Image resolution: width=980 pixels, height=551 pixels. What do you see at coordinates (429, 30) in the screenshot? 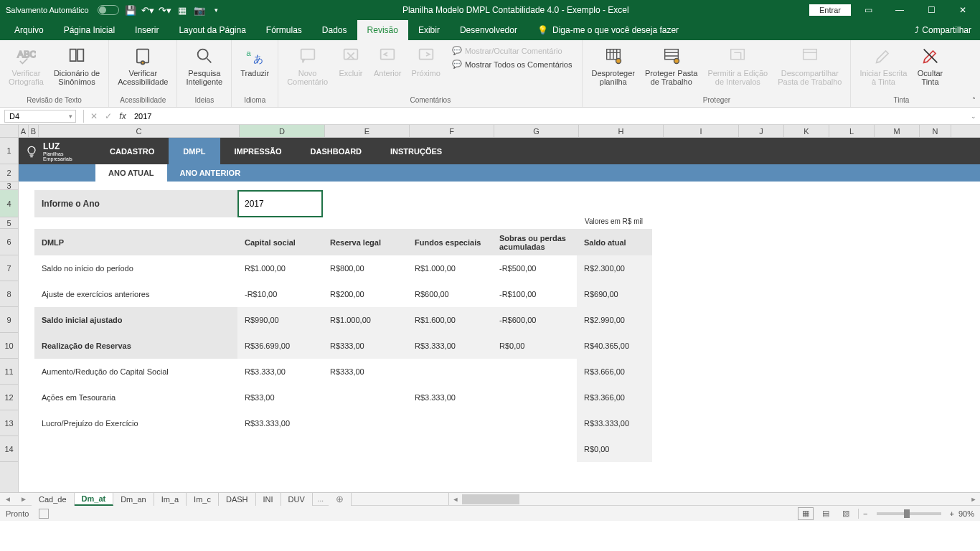
I see `tab-exibir: Exibir` at bounding box center [429, 30].